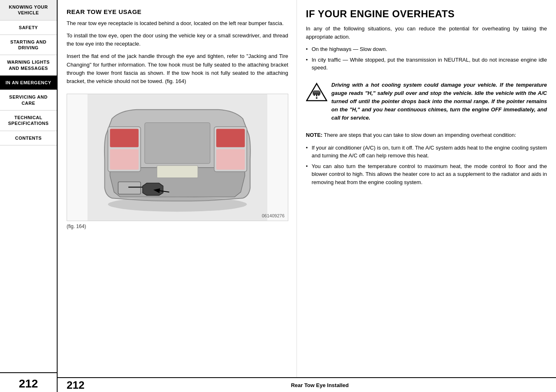 This screenshot has width=556, height=392. What do you see at coordinates (28, 121) in the screenshot?
I see `sidebar-item-technical-specifications: TECHNICAL SPECIFICATIONS` at bounding box center [28, 121].